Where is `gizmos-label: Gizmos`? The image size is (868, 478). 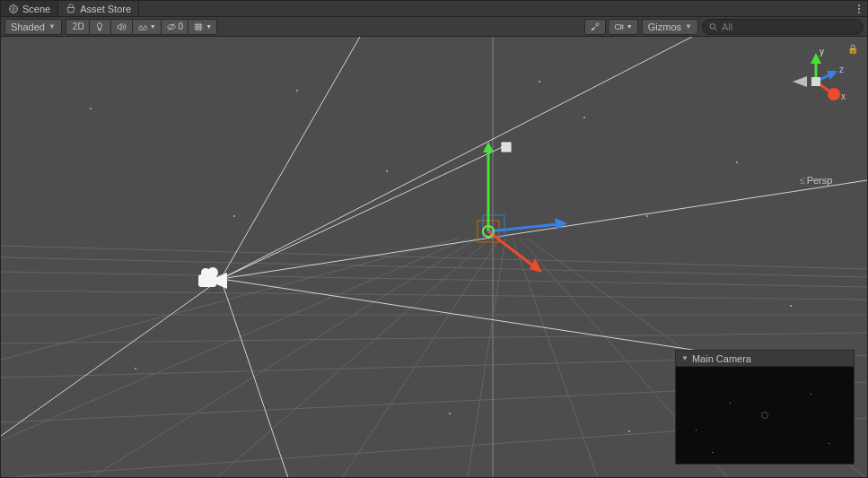
gizmos-label: Gizmos is located at coordinates (664, 27).